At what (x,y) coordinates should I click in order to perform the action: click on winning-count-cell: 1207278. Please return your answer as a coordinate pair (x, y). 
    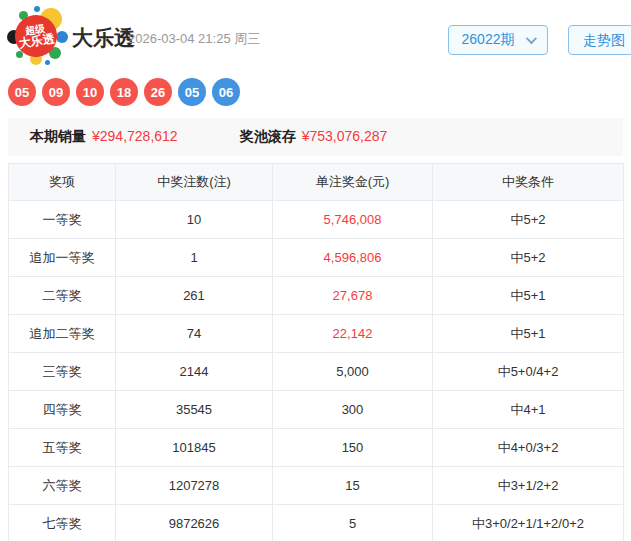
    Looking at the image, I should click on (194, 486).